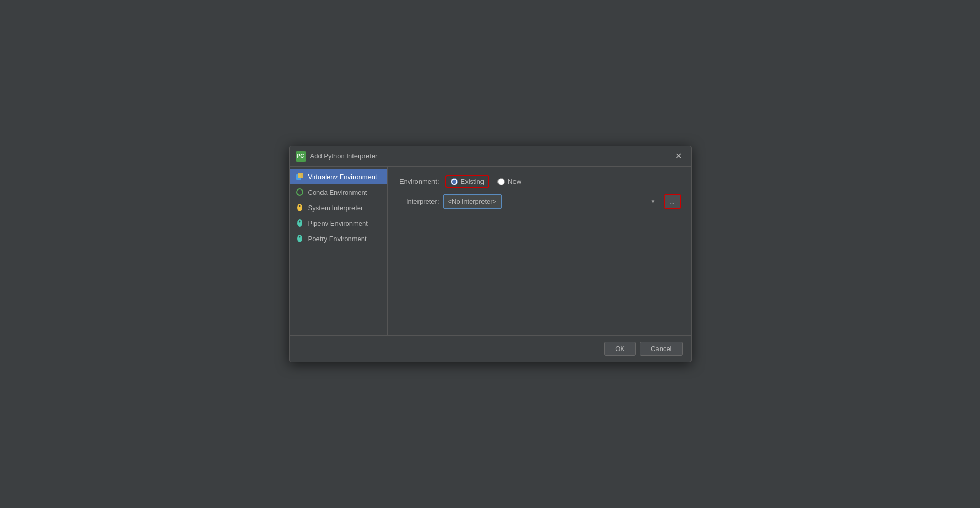 The image size is (980, 508). Describe the element at coordinates (339, 239) in the screenshot. I see `sidebar-item-poetry: Poetry Environment` at that location.